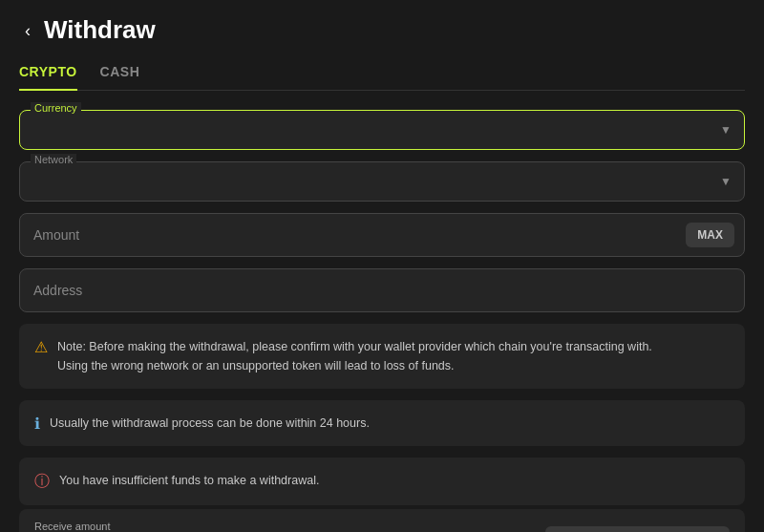  Describe the element at coordinates (382, 356) in the screenshot. I see `warning-note-box: ⚠ Note: Before making the withdrawal, pl…` at that location.